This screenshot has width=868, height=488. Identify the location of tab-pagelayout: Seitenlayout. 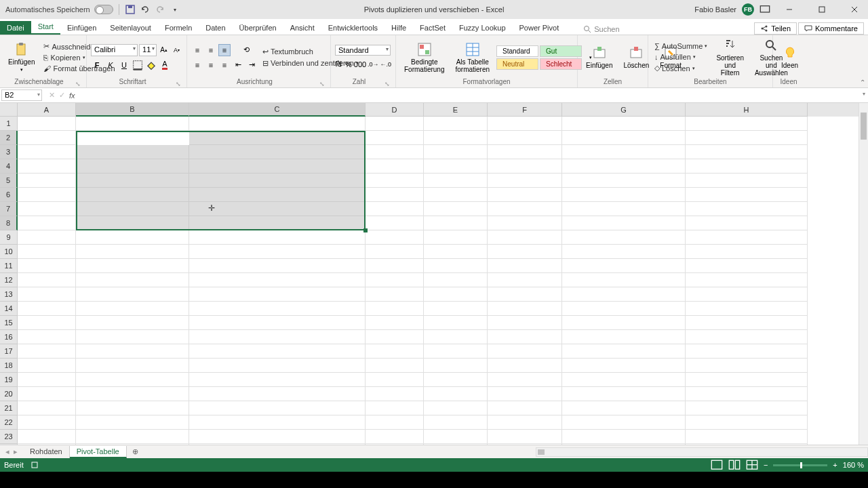
(130, 28).